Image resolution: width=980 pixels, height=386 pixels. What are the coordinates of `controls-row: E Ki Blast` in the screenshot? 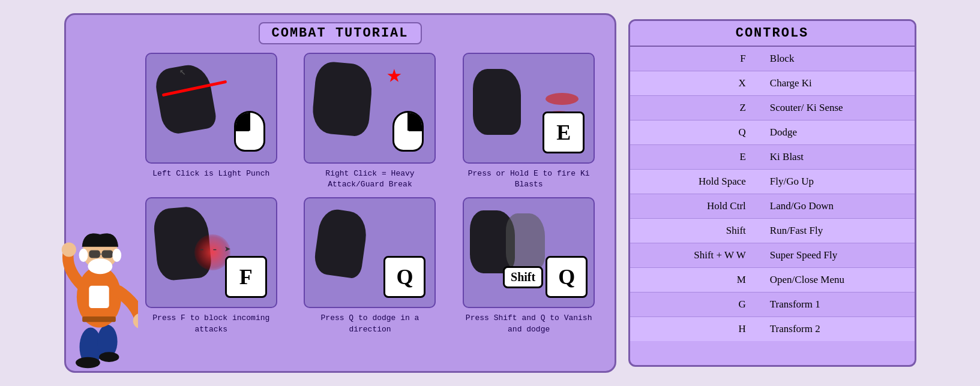 It's located at (772, 157).